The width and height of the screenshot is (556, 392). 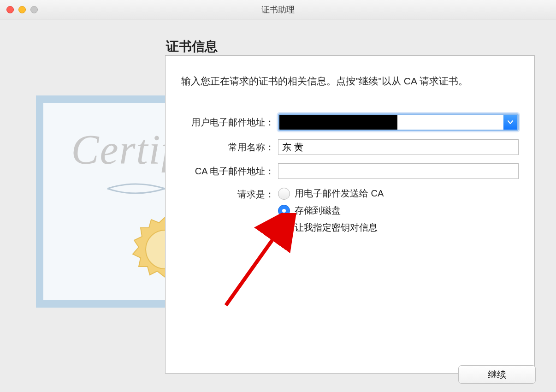 I want to click on email-row: 用户电子邮件地址：, so click(x=350, y=122).